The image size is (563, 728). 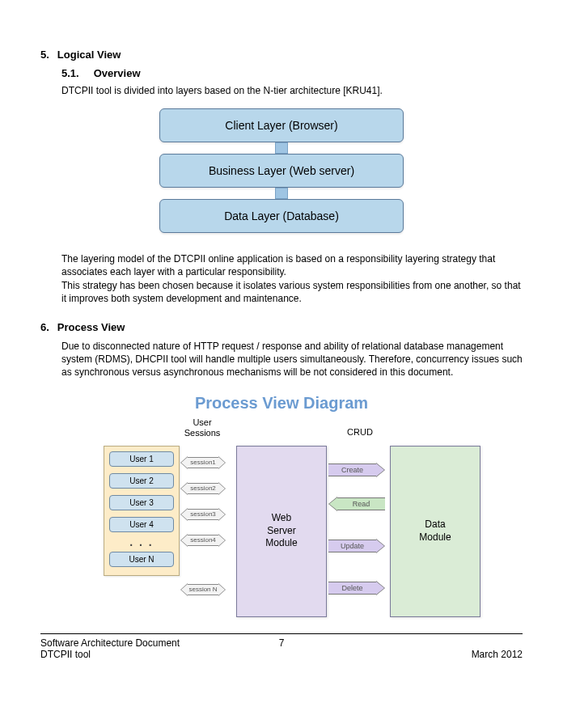 I want to click on section-number: 5., so click(x=45, y=55).